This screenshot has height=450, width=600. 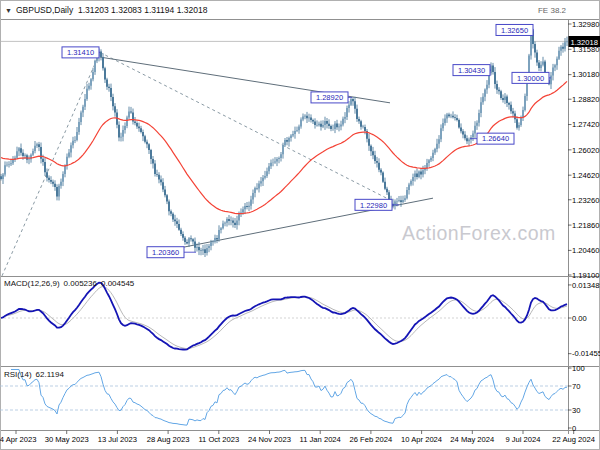 I want to click on y-axis-label: 1.19100, so click(x=586, y=276).